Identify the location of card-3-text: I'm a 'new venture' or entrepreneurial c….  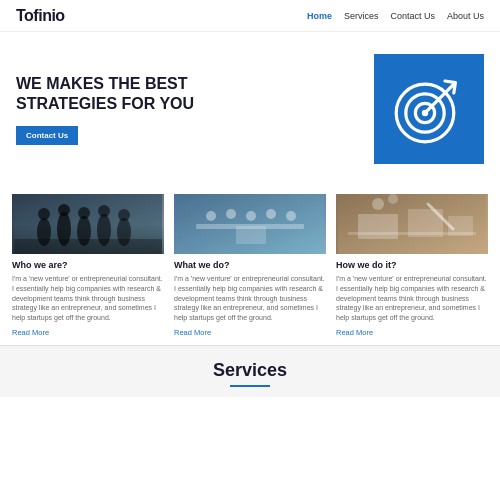
(412, 298).